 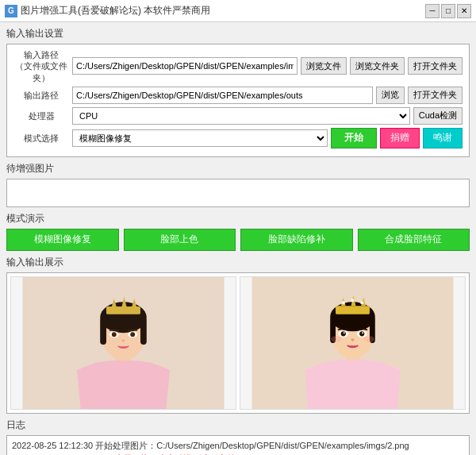 What do you see at coordinates (238, 67) in the screenshot?
I see `input-path-row: 输入路径 （文件或文件夹） 浏览文件 浏览文件夹 打开文件夹` at bounding box center [238, 67].